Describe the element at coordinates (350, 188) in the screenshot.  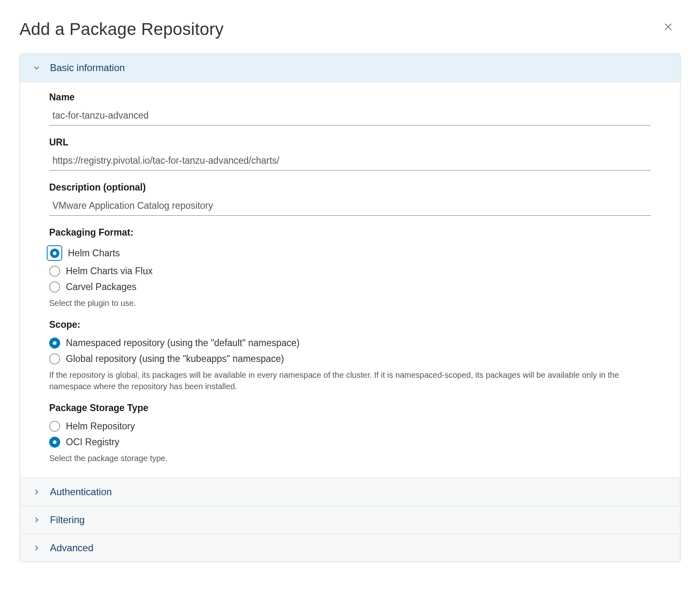
I see `description-label: Description (optional)` at that location.